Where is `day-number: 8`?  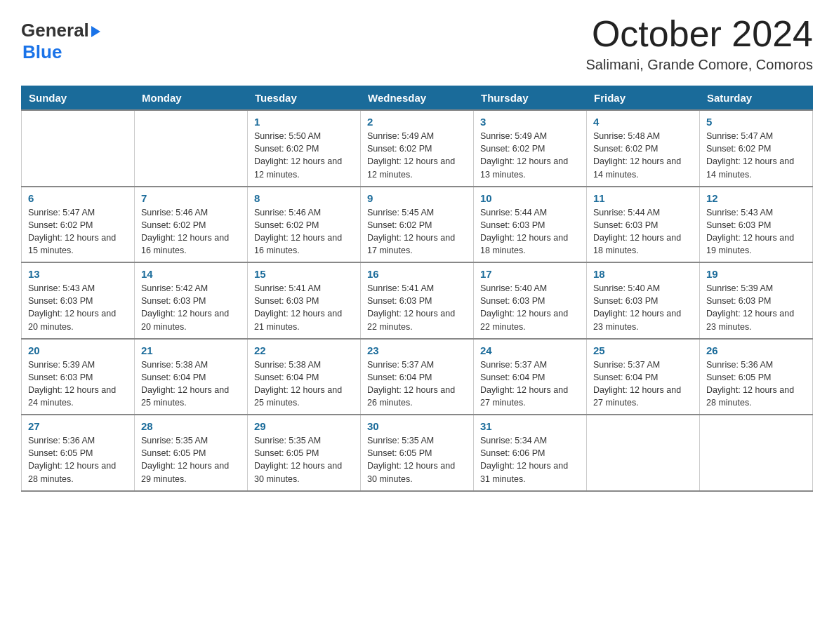 day-number: 8 is located at coordinates (304, 198).